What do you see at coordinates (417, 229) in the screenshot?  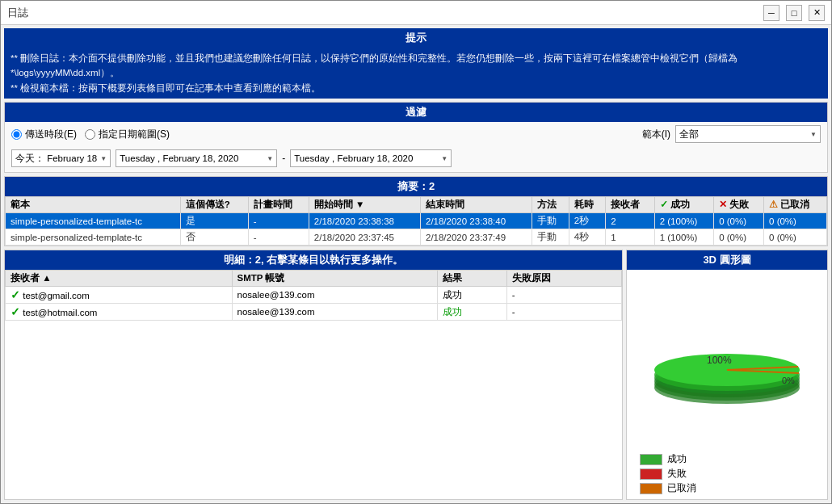 I see `summary-tbody: simple-personalized-template-tc是-2/18/20…` at bounding box center [417, 229].